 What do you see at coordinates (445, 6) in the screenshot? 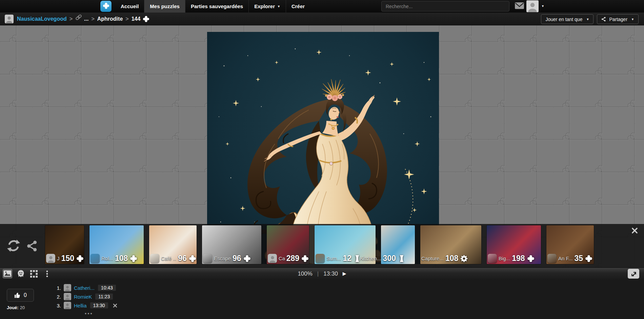
I see `search-input` at bounding box center [445, 6].